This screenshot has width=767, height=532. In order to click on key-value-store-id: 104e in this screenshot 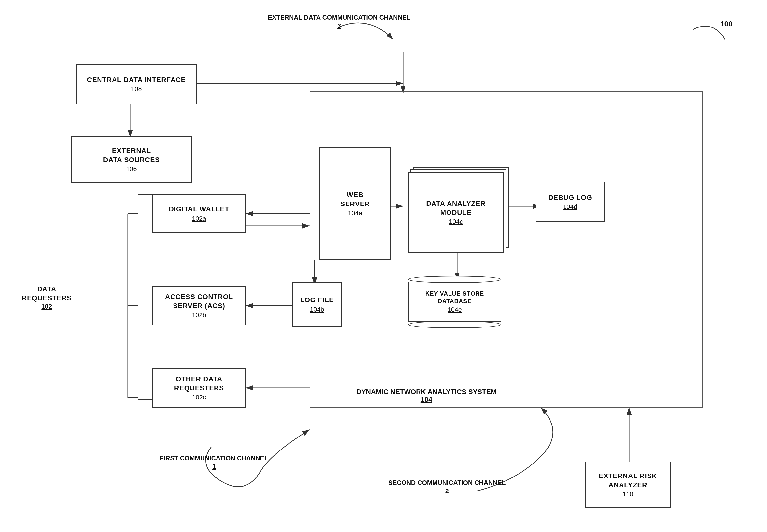, I will do `click(454, 310)`.